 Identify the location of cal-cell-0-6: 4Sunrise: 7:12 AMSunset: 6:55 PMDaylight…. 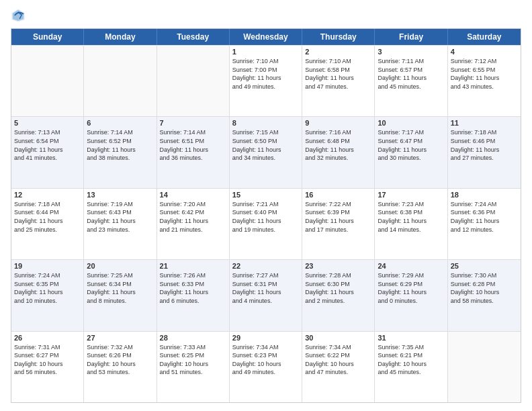
(484, 81).